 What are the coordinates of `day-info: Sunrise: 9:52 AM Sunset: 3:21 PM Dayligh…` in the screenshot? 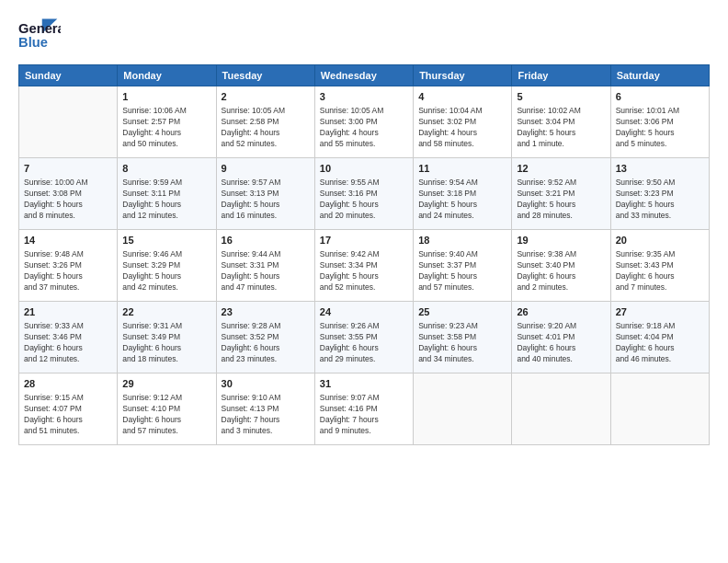 It's located at (561, 200).